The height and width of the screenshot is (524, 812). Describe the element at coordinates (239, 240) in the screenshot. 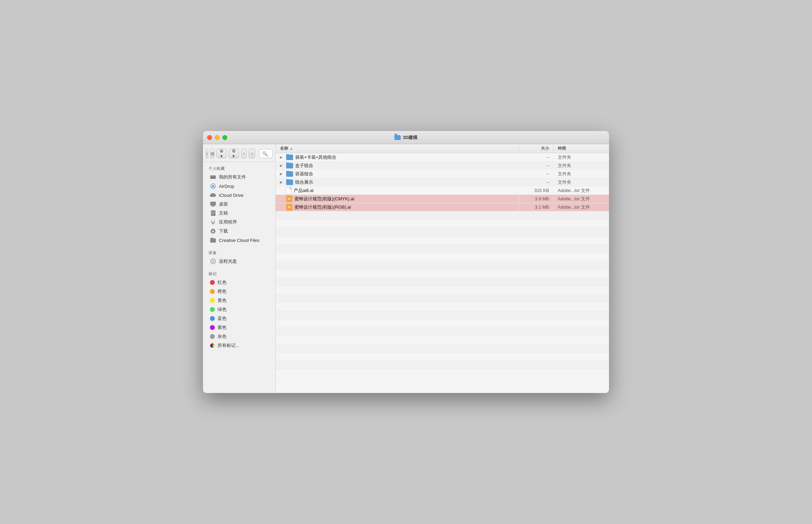

I see `sidebar-item-cc-files: Creative Cloud Files` at that location.